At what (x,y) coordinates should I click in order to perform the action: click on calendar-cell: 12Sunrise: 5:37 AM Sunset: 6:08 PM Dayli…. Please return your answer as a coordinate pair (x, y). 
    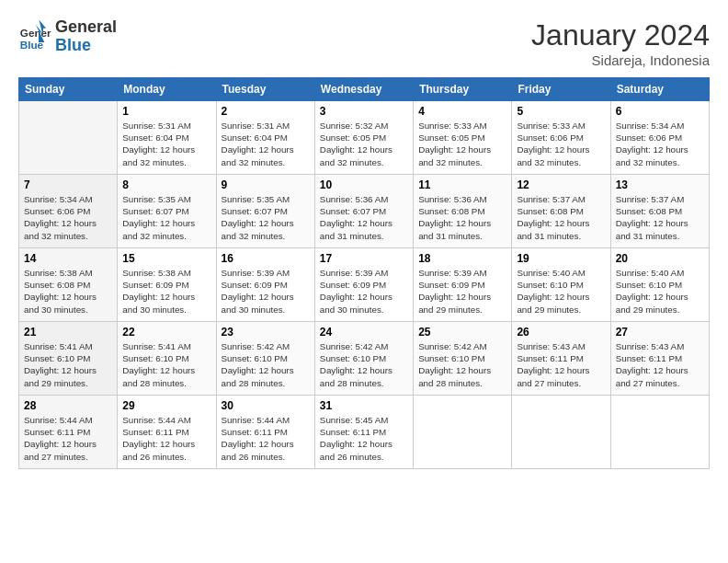
    Looking at the image, I should click on (561, 212).